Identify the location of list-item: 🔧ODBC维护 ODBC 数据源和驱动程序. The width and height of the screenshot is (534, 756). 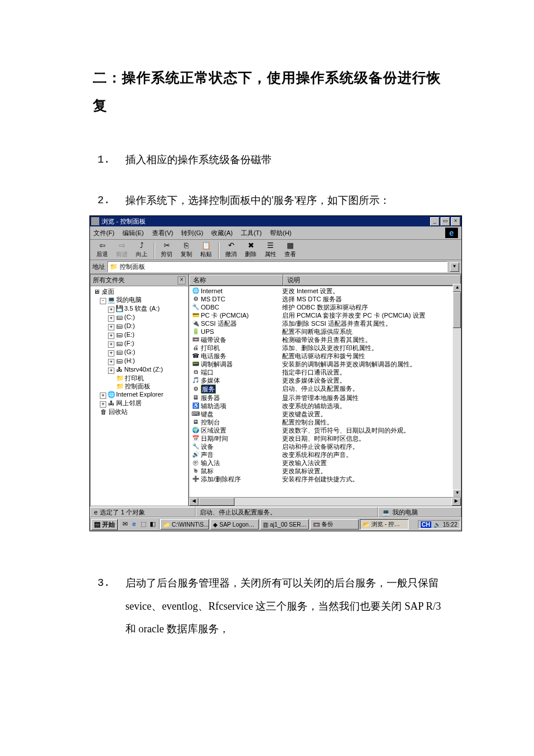
(325, 307).